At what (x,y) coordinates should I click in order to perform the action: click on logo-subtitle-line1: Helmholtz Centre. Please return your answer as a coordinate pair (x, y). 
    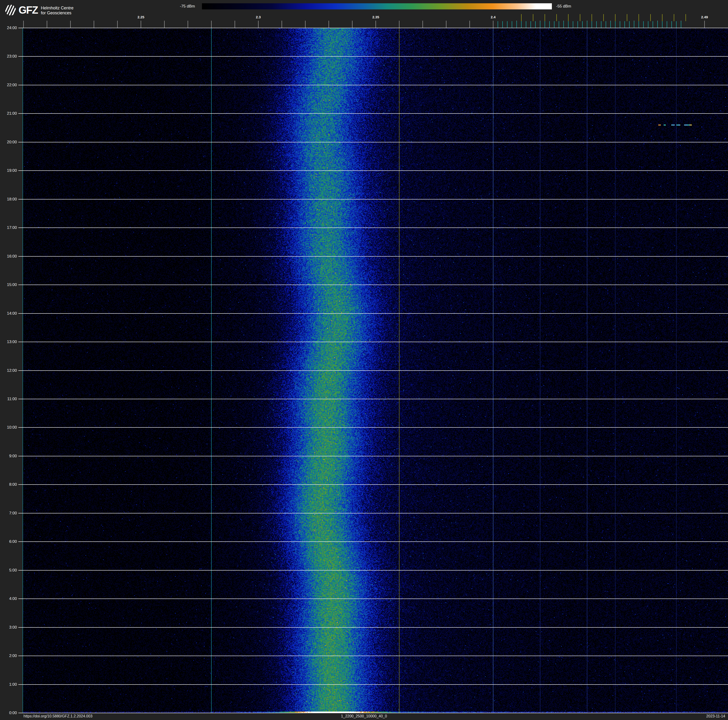
    Looking at the image, I should click on (57, 8).